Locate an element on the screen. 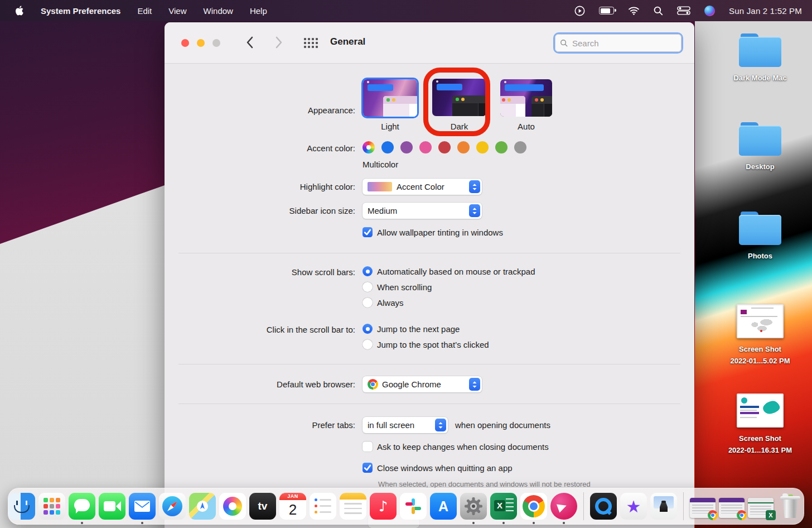 The height and width of the screenshot is (528, 812). accent-dot-red is located at coordinates (444, 147).